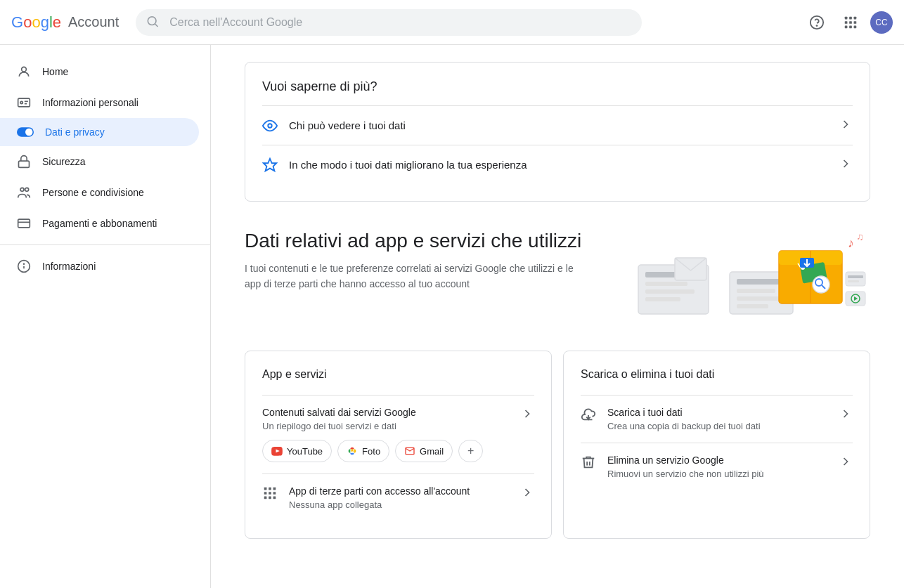 Image resolution: width=904 pixels, height=588 pixels. I want to click on google-logo: Google, so click(37, 22).